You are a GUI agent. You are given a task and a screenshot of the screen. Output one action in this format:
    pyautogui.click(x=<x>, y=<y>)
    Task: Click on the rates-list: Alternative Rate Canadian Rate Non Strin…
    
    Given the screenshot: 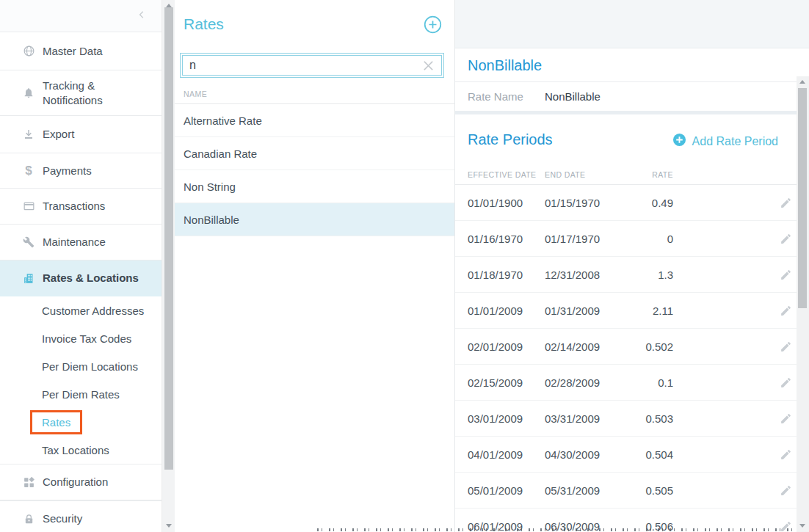 What is the action you would take?
    pyautogui.click(x=314, y=170)
    